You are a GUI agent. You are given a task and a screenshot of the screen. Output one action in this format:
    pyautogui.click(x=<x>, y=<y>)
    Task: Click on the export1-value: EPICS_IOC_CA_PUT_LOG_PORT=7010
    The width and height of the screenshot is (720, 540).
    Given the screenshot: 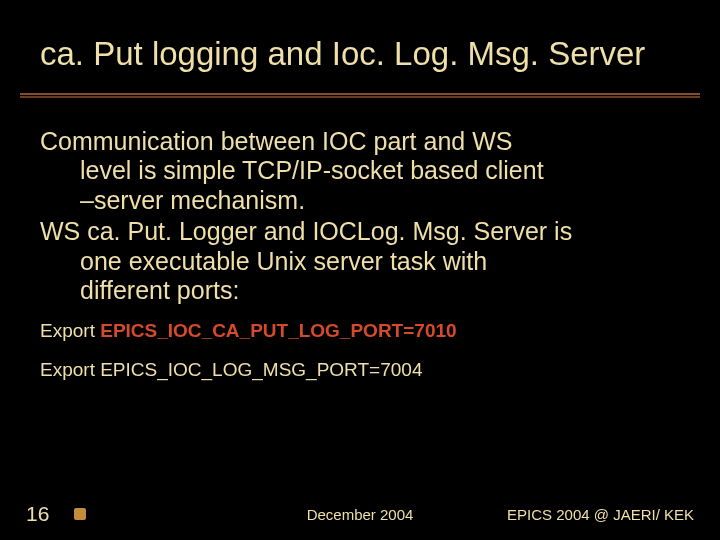 What is the action you would take?
    pyautogui.click(x=278, y=330)
    